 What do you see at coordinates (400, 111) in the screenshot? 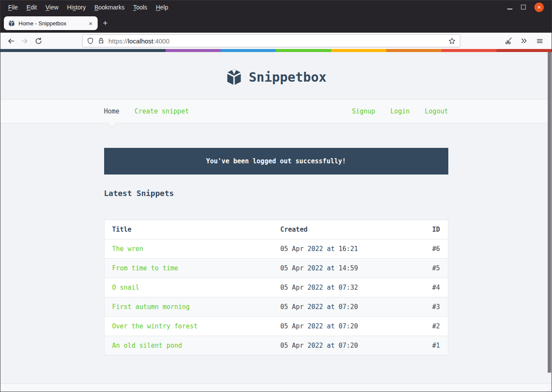
I see `nav-link: Login` at bounding box center [400, 111].